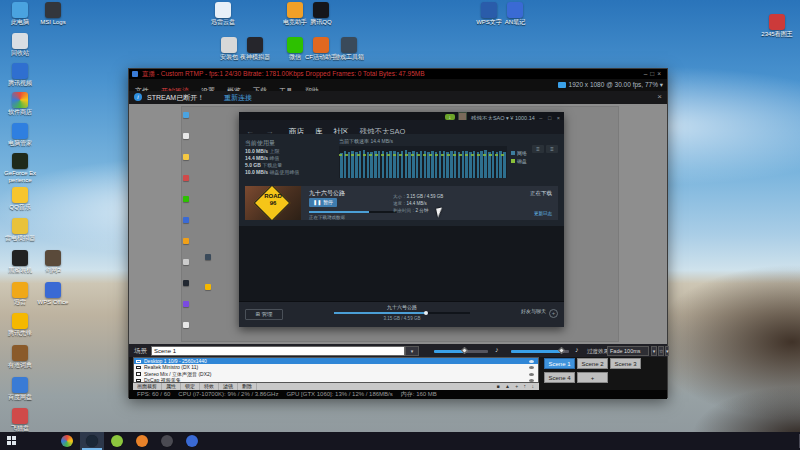 The width and height of the screenshot is (800, 450). I want to click on desktop-icon: QQ音乐, so click(20, 199).